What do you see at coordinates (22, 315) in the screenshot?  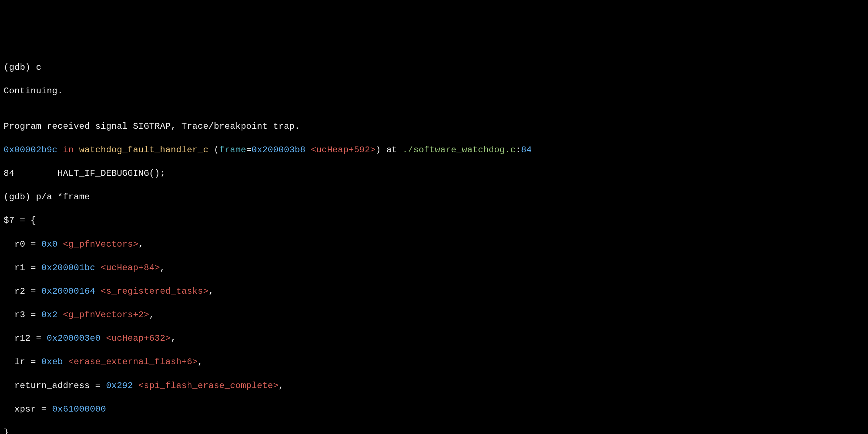 I see `reg-label: r3 =` at bounding box center [22, 315].